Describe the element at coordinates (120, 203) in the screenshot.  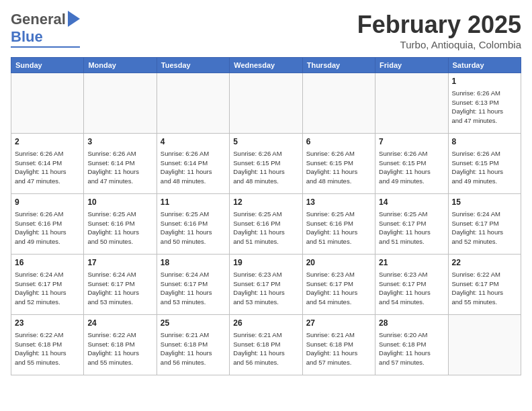
I see `day-number: 10` at that location.